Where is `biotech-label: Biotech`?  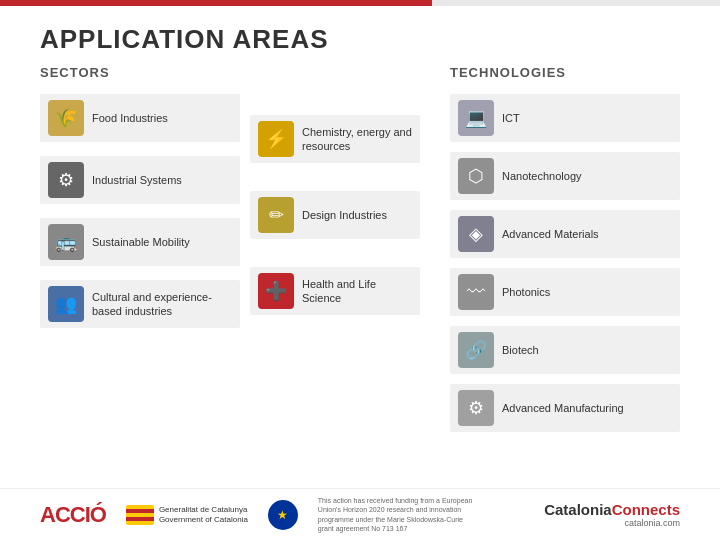 biotech-label: Biotech is located at coordinates (520, 350).